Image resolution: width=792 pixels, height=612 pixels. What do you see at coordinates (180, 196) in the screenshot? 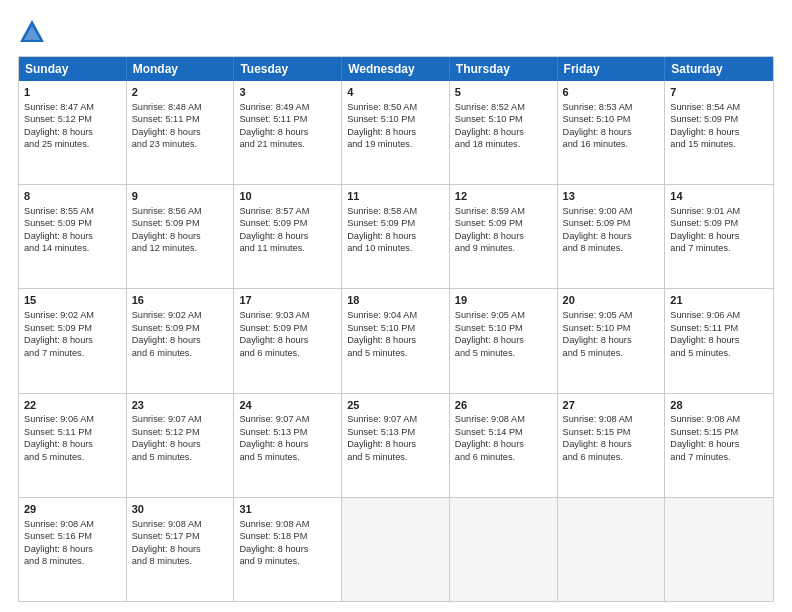
I see `day-number: 9` at bounding box center [180, 196].